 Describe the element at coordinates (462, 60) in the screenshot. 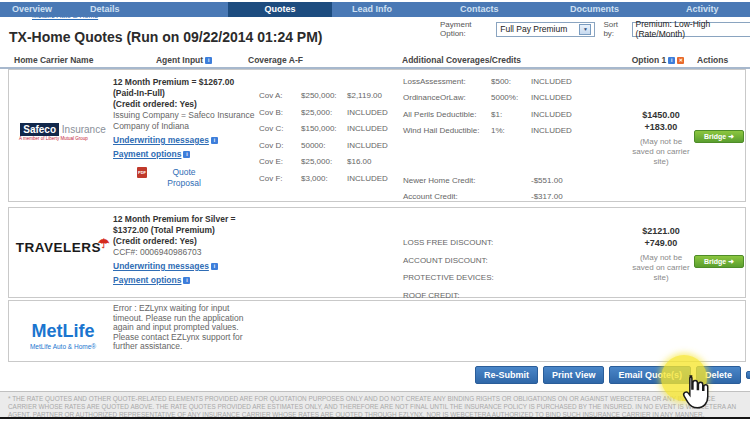

I see `header-additional: Additional Coverages/Credits` at that location.